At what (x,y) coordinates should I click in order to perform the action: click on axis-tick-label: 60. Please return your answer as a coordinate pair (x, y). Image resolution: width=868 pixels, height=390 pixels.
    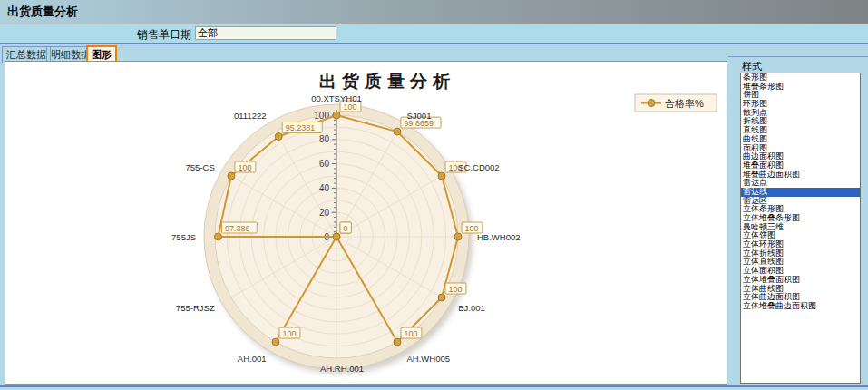
    Looking at the image, I should click on (325, 163).